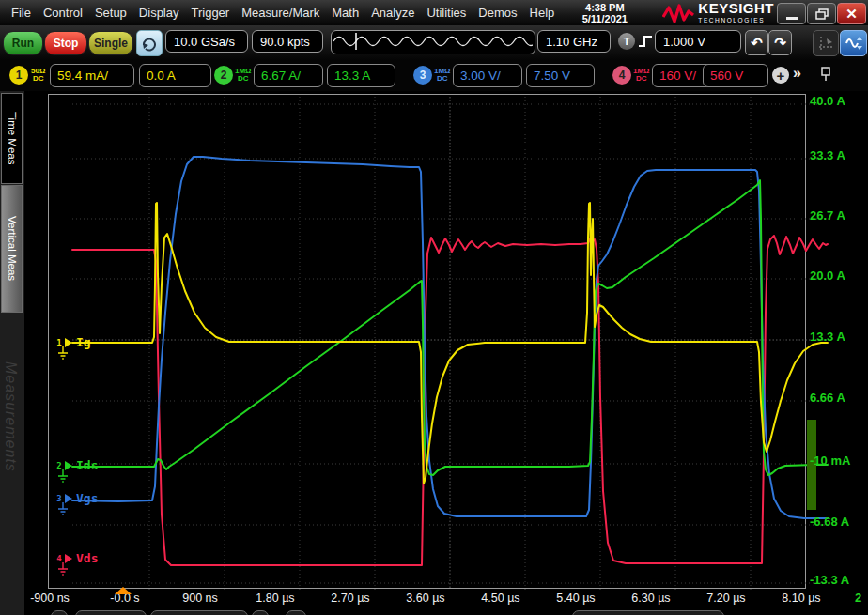 The width and height of the screenshot is (868, 615). Describe the element at coordinates (829, 522) in the screenshot. I see `y-axis-label: -6.68 A` at that location.